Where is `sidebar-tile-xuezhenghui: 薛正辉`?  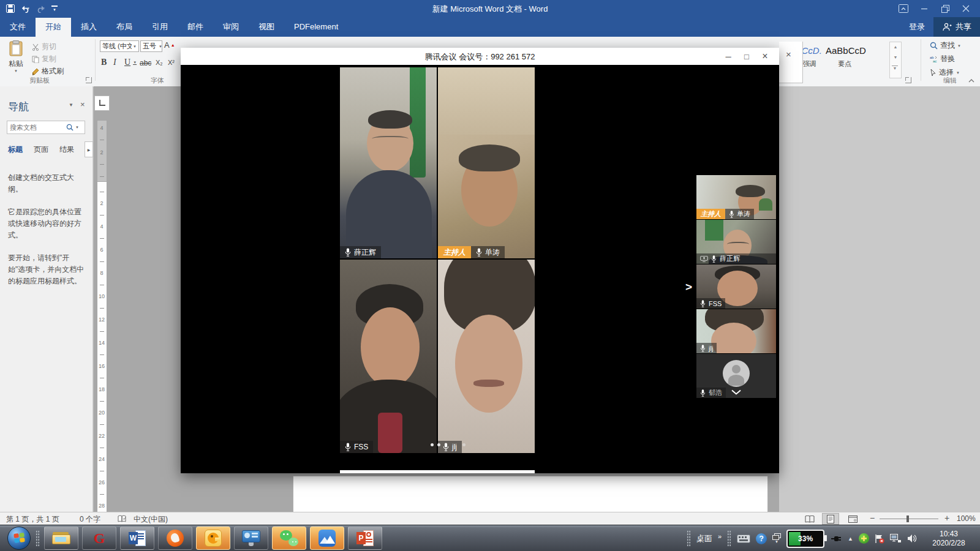
sidebar-tile-xuezhenghui: 薛正辉 is located at coordinates (736, 242).